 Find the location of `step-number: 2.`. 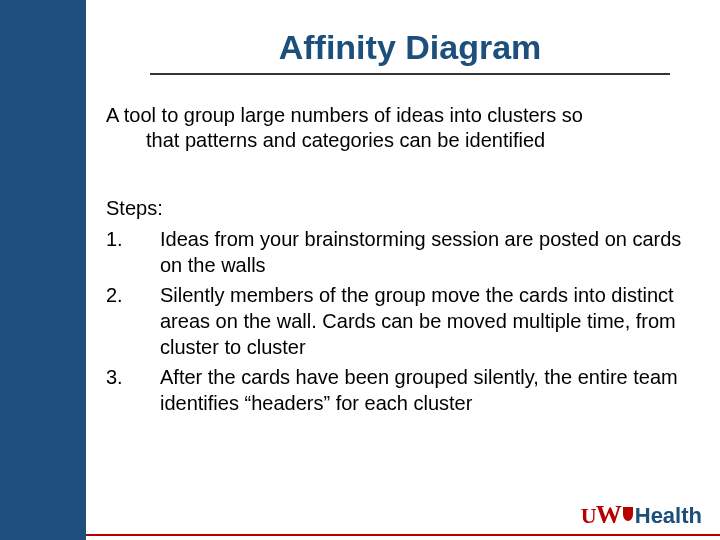

step-number: 2. is located at coordinates (133, 321).